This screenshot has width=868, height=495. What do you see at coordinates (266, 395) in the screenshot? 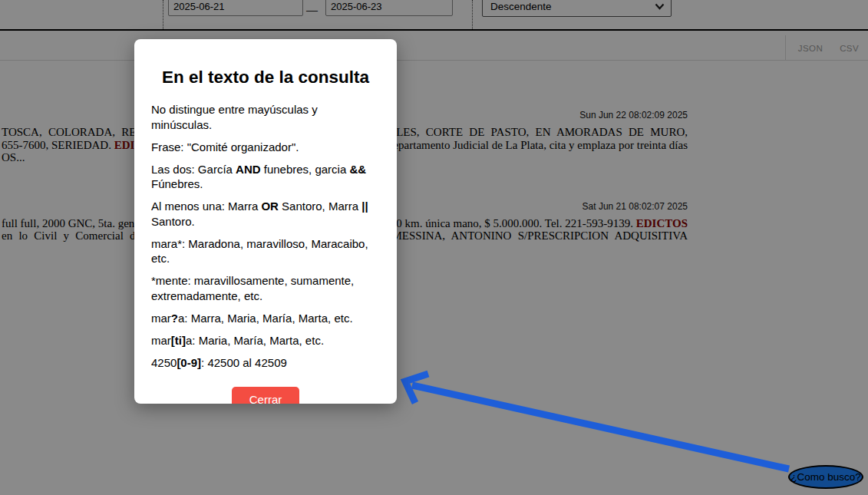
I see `close-button: Cerrar` at bounding box center [266, 395].